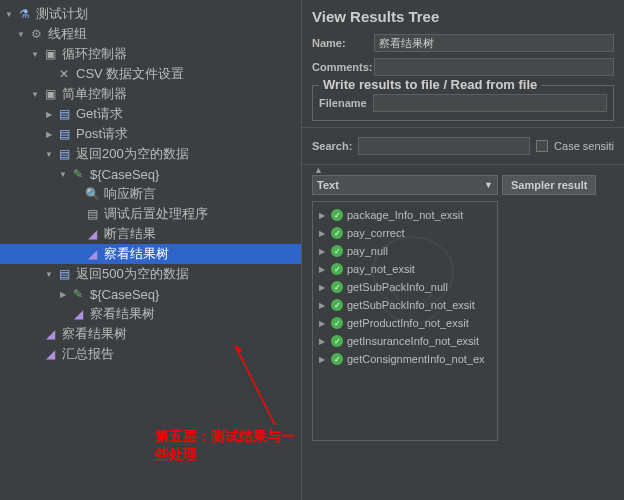 This screenshot has height=500, width=624. Describe the element at coordinates (490, 103) in the screenshot. I see `filename-input` at that location.